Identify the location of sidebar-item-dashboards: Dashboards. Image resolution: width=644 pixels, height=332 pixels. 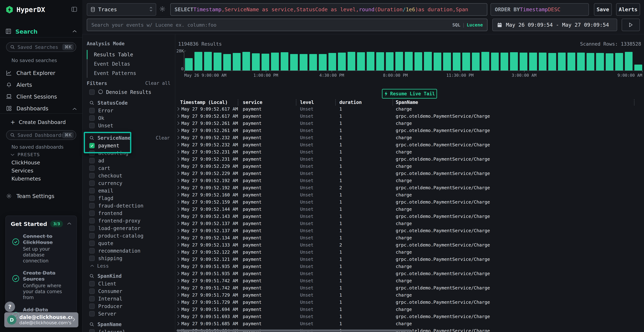
(41, 108).